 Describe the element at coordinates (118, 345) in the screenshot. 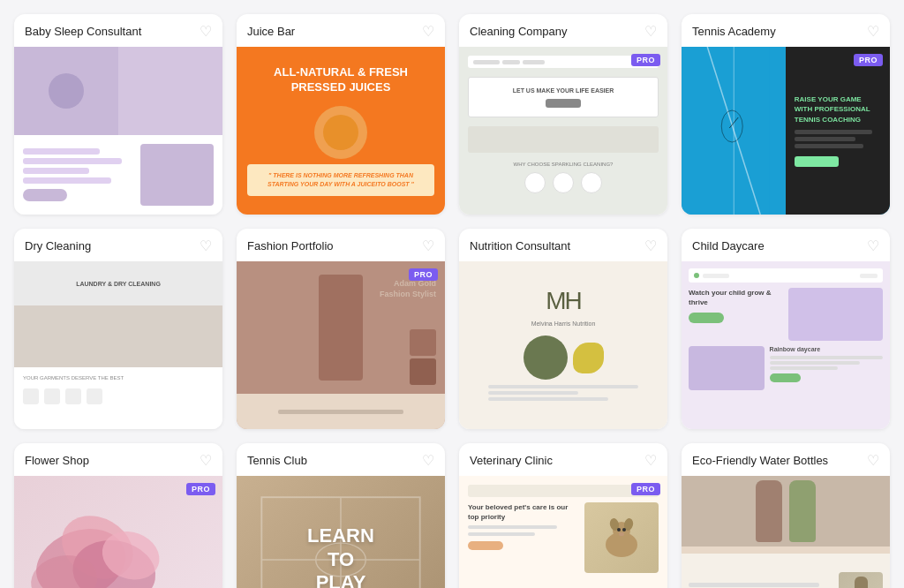

I see `preview-dry: LAUNDRY & DRY CLEANING YOUR GARMENTS DES…` at that location.